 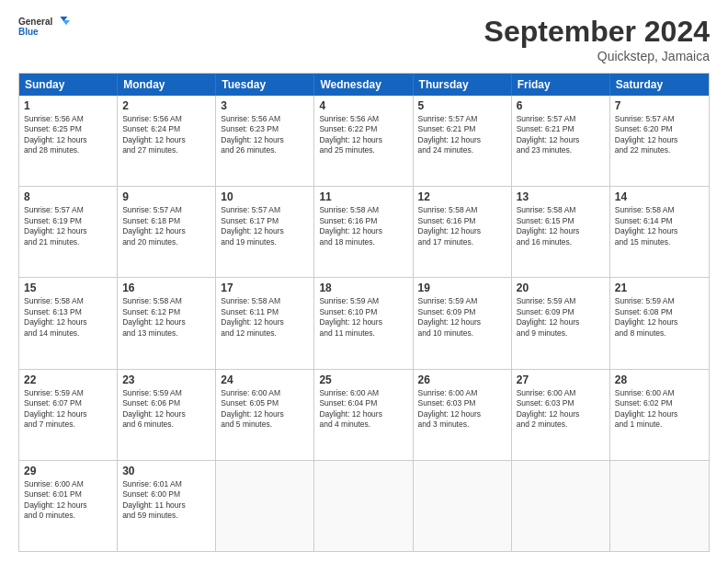 I want to click on cell-info: Sunrise: 5:56 AM Sunset: 6:23 PM Dayligh…, so click(x=265, y=135).